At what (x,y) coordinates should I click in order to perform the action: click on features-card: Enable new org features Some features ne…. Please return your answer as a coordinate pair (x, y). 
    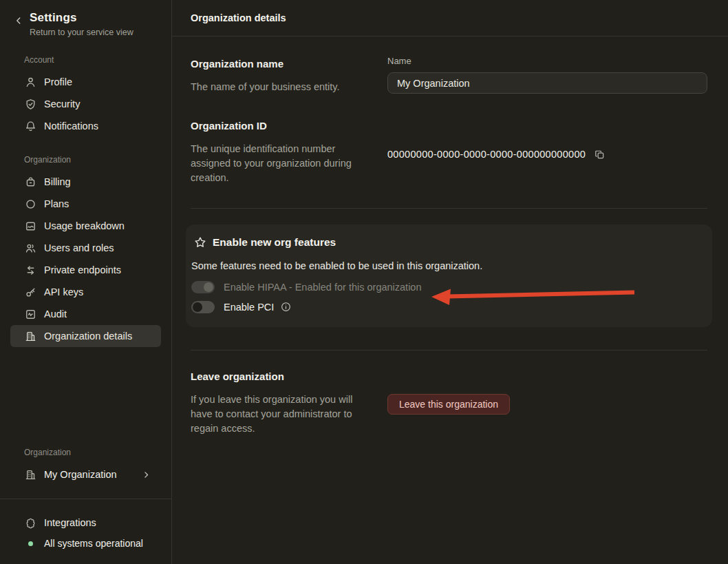
    Looking at the image, I should click on (449, 275).